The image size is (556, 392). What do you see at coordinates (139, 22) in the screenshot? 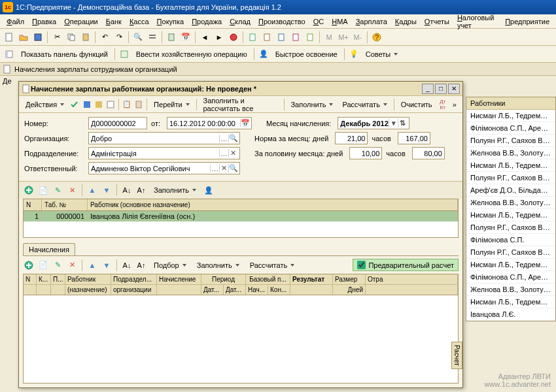
I see `menu-cash: Касса` at bounding box center [139, 22].